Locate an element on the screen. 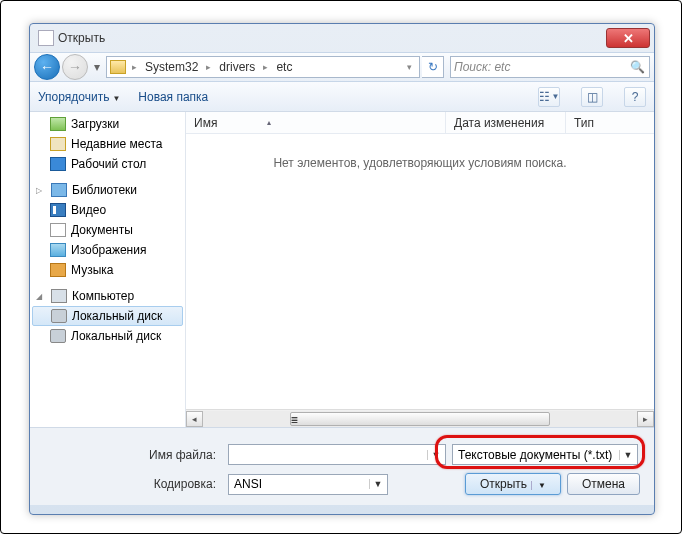 The image size is (684, 536). folder-icon is located at coordinates (118, 67).